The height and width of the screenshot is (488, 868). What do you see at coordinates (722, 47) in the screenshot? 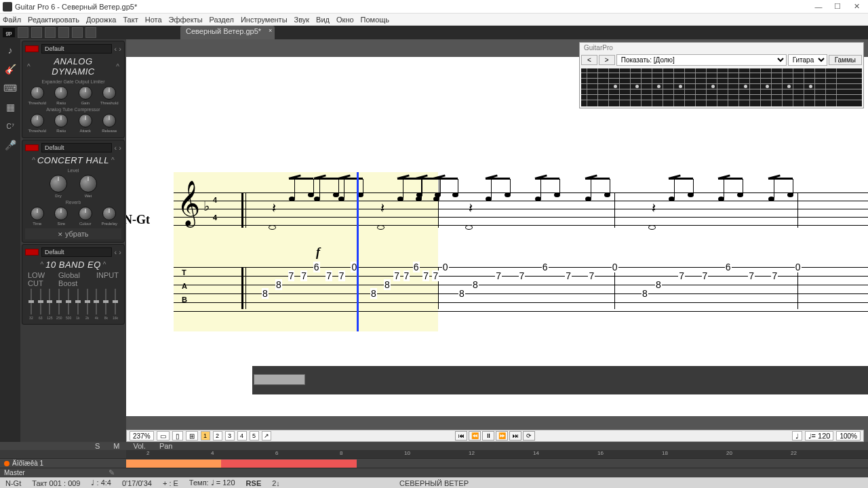
I see `fretboard-title: GuitarPro` at bounding box center [722, 47].